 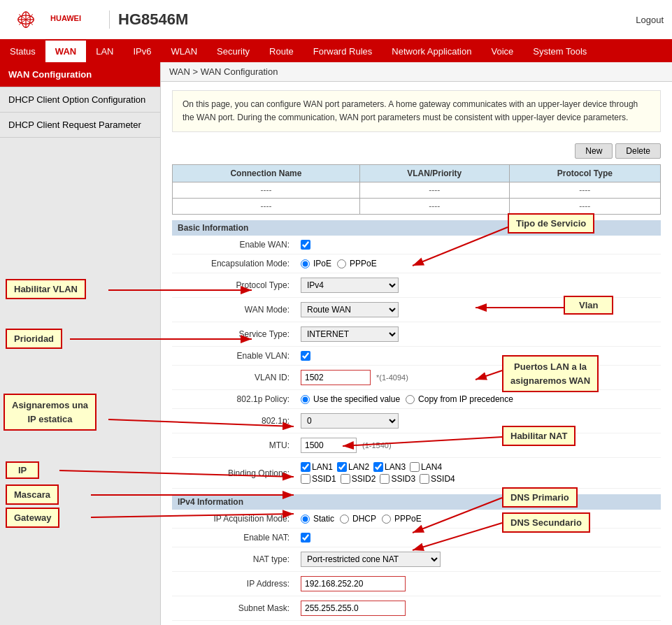 I want to click on radio-static, so click(x=305, y=519).